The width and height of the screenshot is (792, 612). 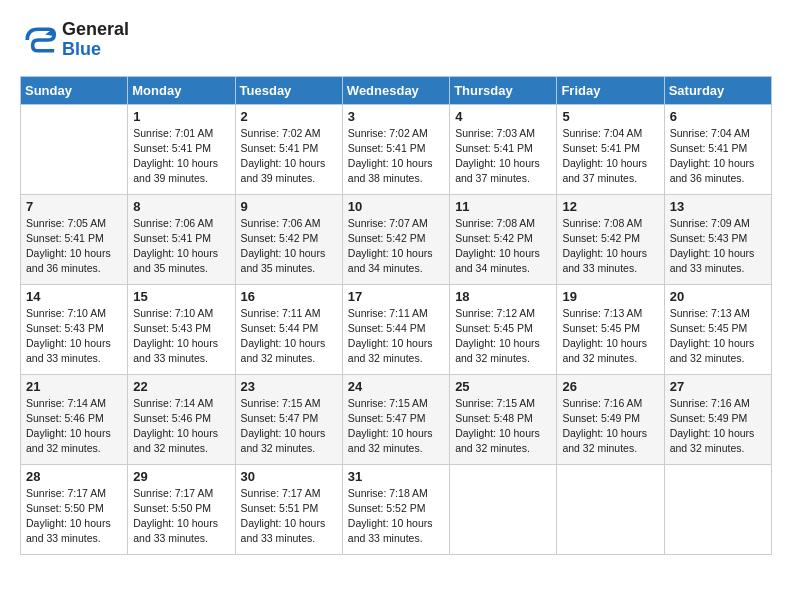 I want to click on calendar-cell: 26Sunrise: 7:16 AM Sunset: 5:49 PM Dayli…, so click(x=610, y=419).